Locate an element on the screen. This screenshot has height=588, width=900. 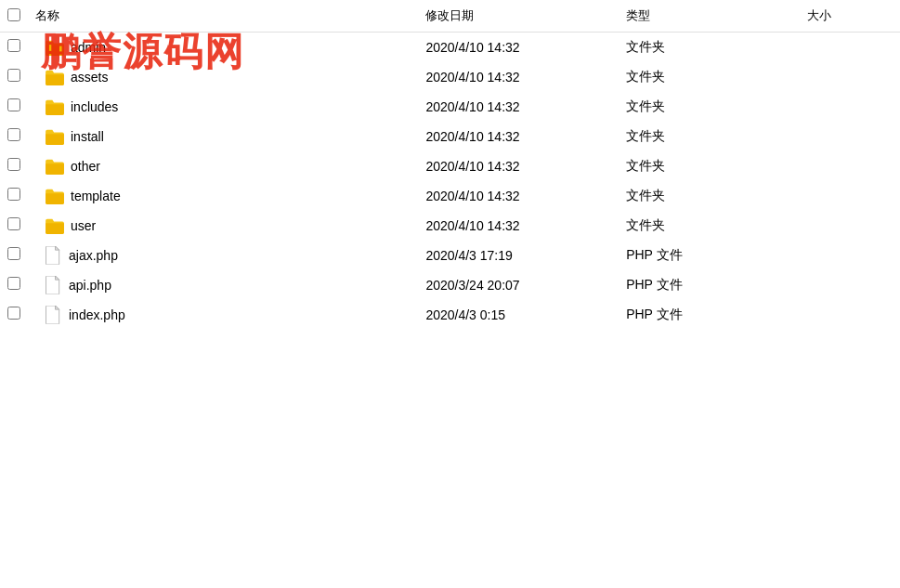
table-row: admin 2020/4/10 14:32 文件夹 is located at coordinates (450, 47).